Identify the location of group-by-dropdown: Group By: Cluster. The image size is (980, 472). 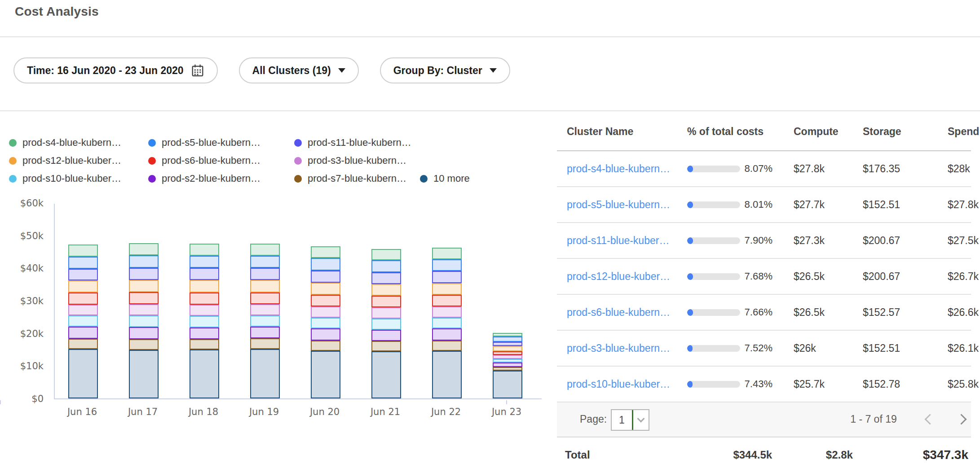
(445, 70).